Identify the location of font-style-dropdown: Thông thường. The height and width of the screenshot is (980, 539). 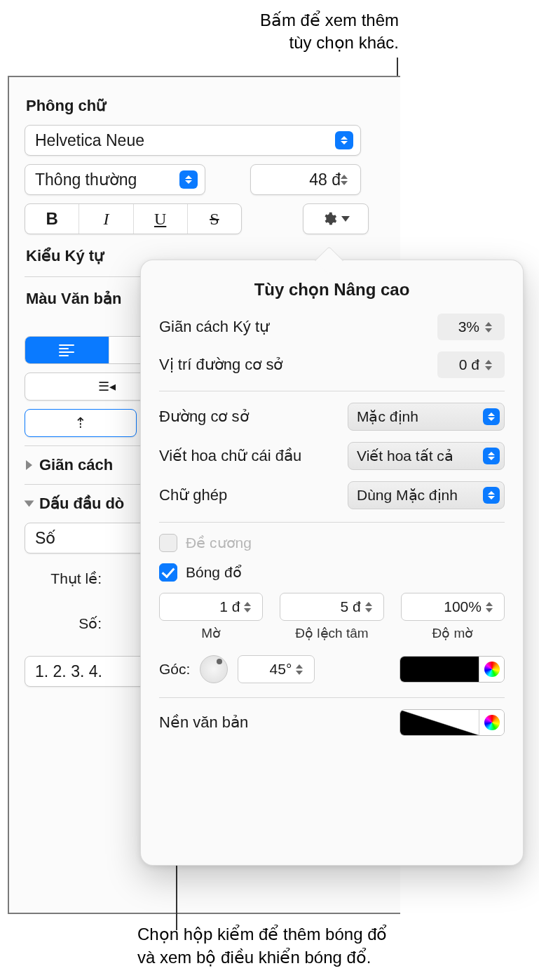
(115, 180).